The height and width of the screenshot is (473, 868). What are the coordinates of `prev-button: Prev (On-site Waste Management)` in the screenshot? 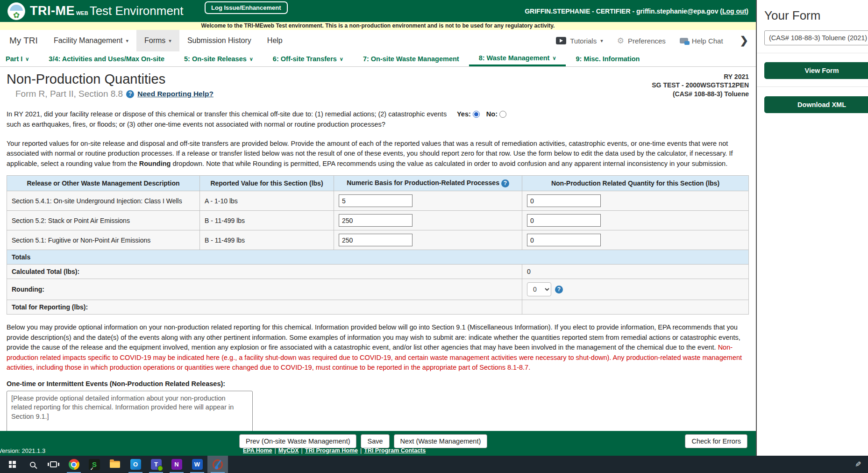 It's located at (298, 441).